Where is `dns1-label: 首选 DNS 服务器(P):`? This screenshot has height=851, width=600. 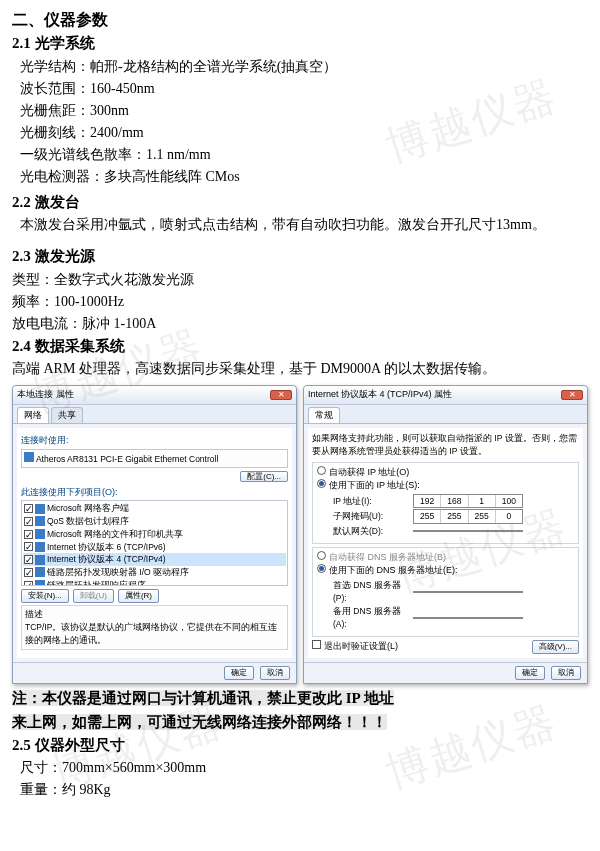 dns1-label: 首选 DNS 服务器(P): is located at coordinates (373, 592).